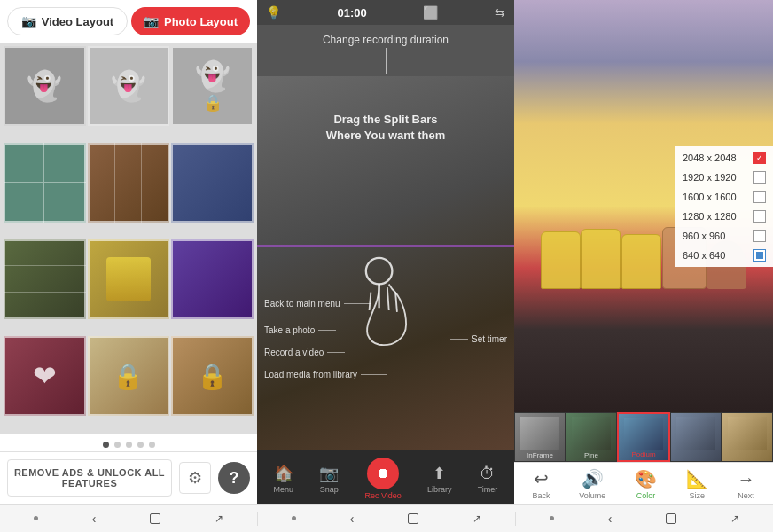 The image size is (773, 532). What do you see at coordinates (129, 477) in the screenshot?
I see `left-bottom-bar: REMOVE ADS & UNLOCK ALL FEATURES ⚙ ?` at bounding box center [129, 477].